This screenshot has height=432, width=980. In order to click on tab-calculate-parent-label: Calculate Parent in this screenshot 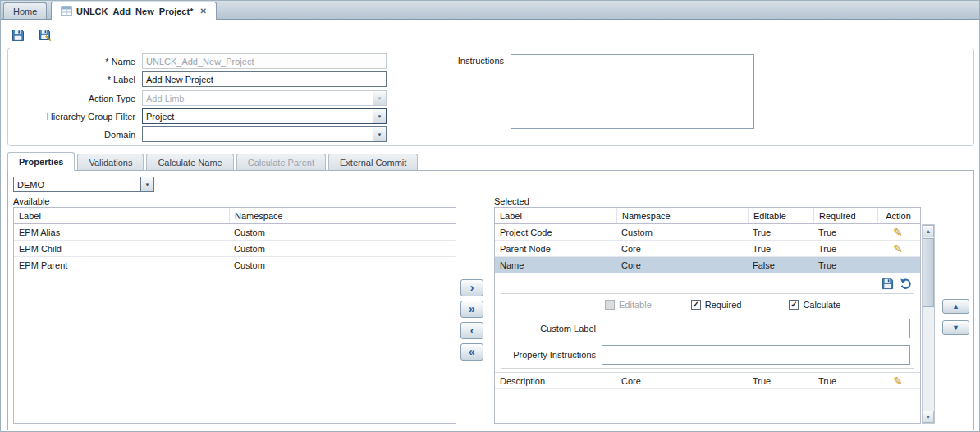, I will do `click(281, 163)`.